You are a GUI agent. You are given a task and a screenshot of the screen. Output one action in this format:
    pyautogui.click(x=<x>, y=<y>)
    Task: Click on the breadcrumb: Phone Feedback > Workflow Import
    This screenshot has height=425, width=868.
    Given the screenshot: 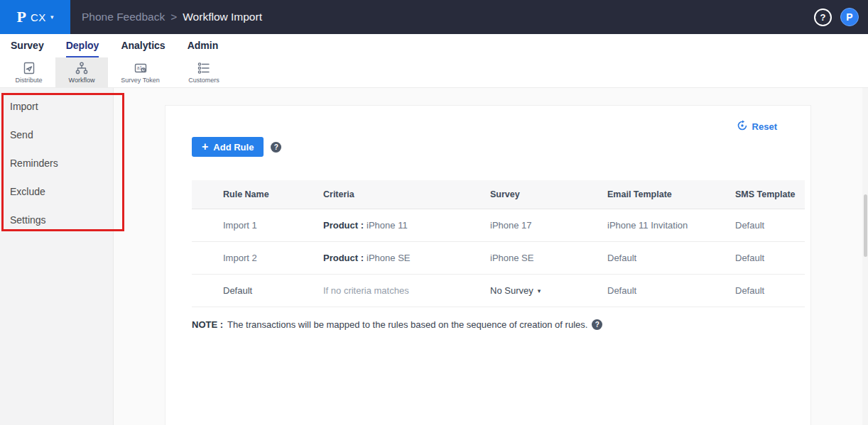 What is the action you would take?
    pyautogui.click(x=172, y=17)
    